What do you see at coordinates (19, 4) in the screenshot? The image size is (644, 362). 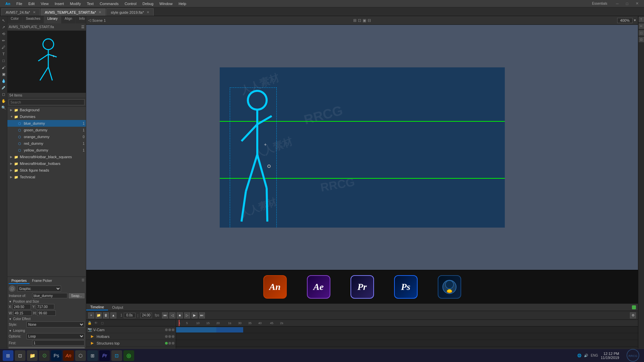 I see `menu-file: File` at bounding box center [19, 4].